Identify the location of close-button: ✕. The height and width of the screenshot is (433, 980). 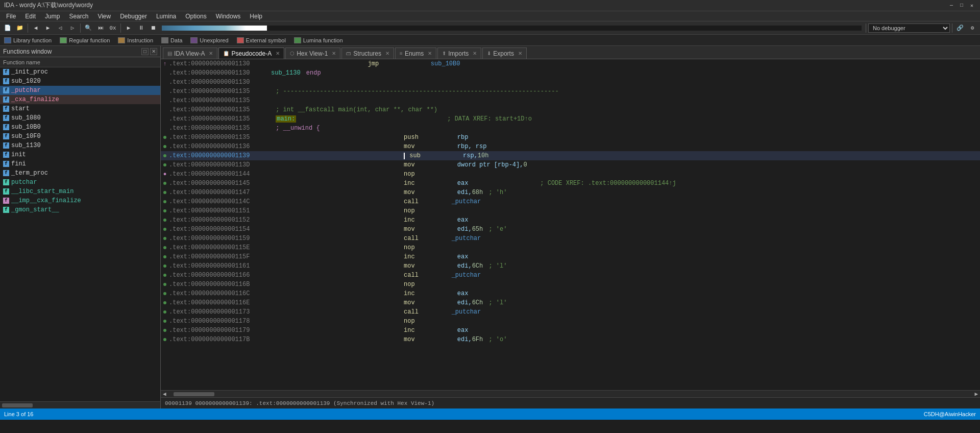
(972, 6).